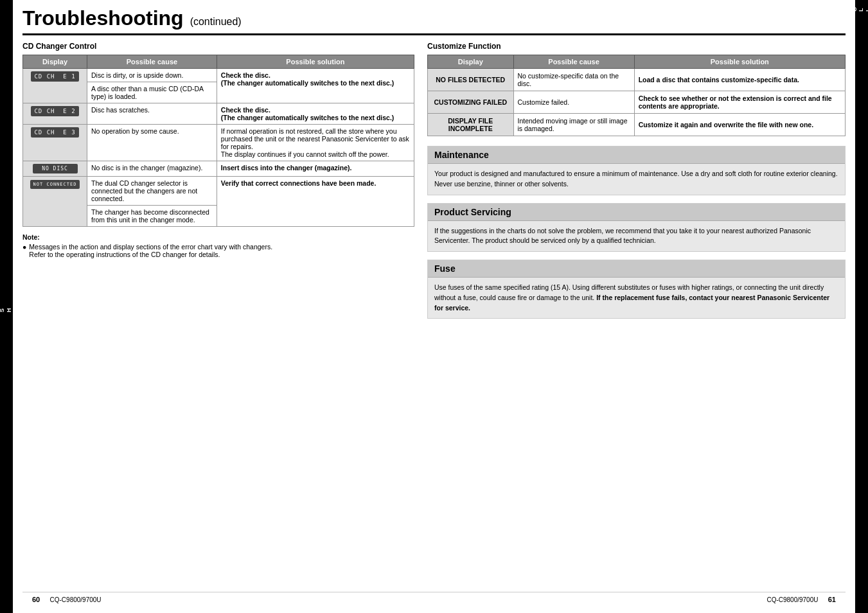 The width and height of the screenshot is (868, 613). Describe the element at coordinates (637, 103) in the screenshot. I see `table-row: CUSTOMIZING FAILED Customize failed. Che…` at that location.